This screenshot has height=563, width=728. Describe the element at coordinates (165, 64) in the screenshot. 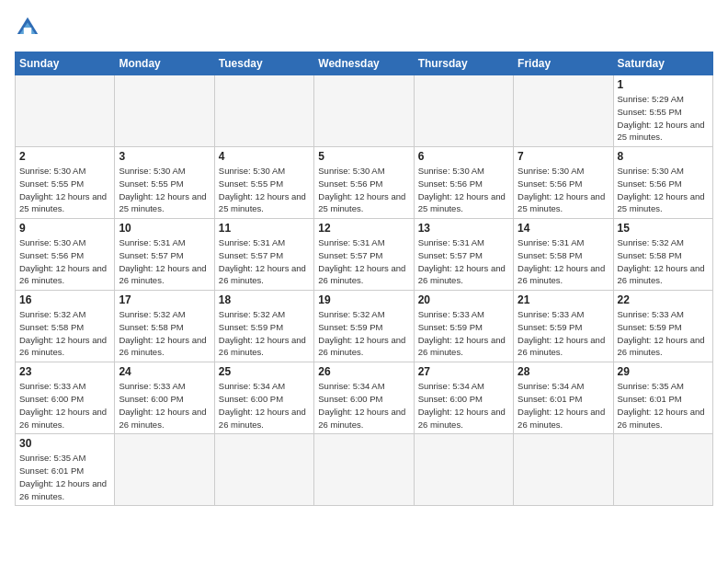

I see `calendar-header-monday: Monday` at that location.